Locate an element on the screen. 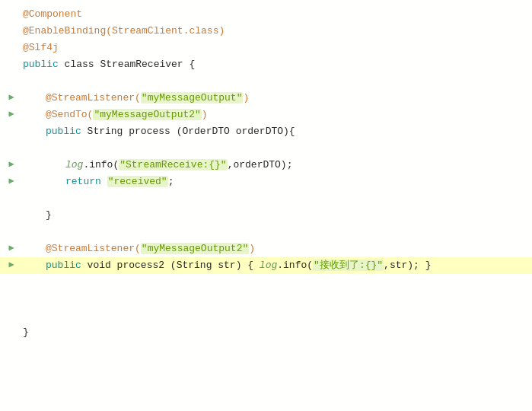 The height and width of the screenshot is (411, 532). annotation-keyword: @Slf4j is located at coordinates (41, 47).